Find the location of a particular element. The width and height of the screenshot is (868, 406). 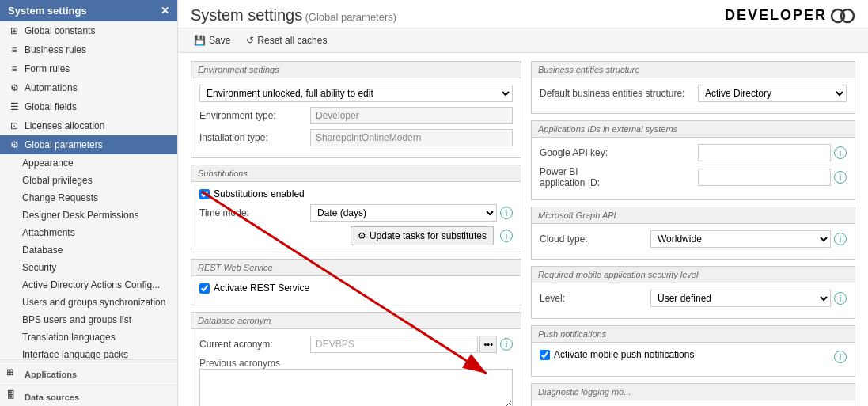

sidebar-item-global-parameters: ⚙ Global parameters is located at coordinates (89, 145).